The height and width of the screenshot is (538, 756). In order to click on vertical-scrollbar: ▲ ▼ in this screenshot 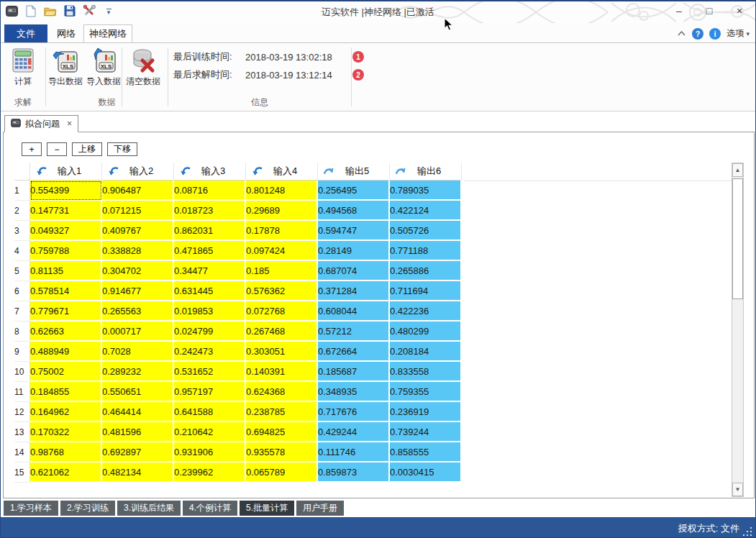, I will do `click(738, 329)`.